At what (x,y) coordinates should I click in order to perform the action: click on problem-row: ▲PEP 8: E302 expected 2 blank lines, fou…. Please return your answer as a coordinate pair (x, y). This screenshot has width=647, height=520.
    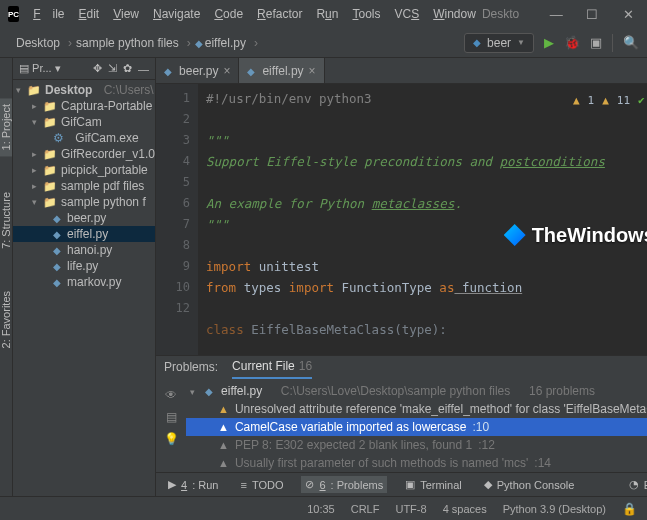
    Looking at the image, I should click on (416, 445).